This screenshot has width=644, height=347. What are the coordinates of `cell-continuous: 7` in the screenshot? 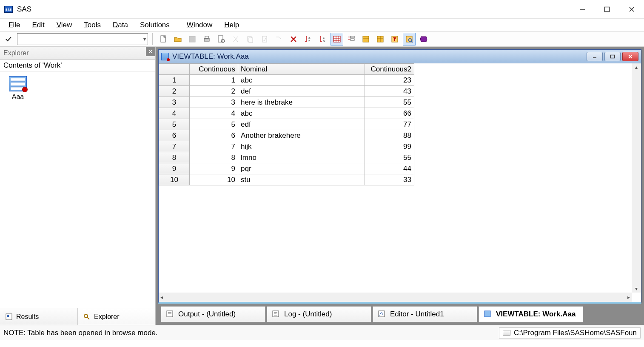 It's located at (214, 147).